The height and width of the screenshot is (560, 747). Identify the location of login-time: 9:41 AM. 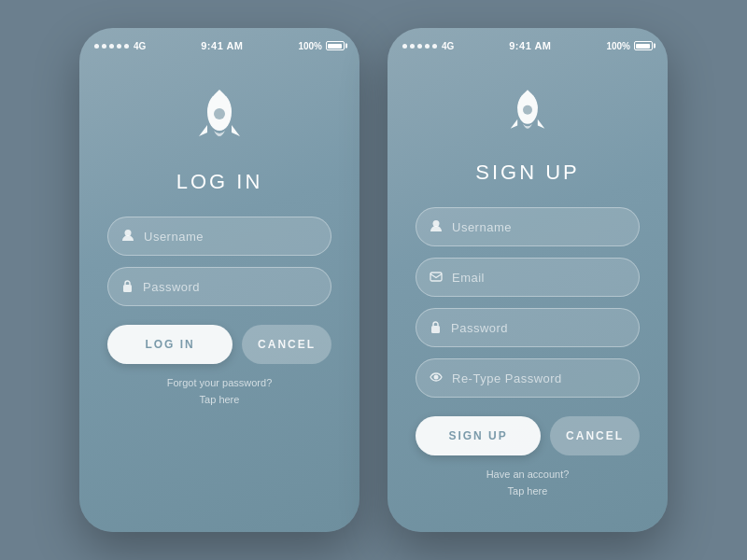
(222, 46).